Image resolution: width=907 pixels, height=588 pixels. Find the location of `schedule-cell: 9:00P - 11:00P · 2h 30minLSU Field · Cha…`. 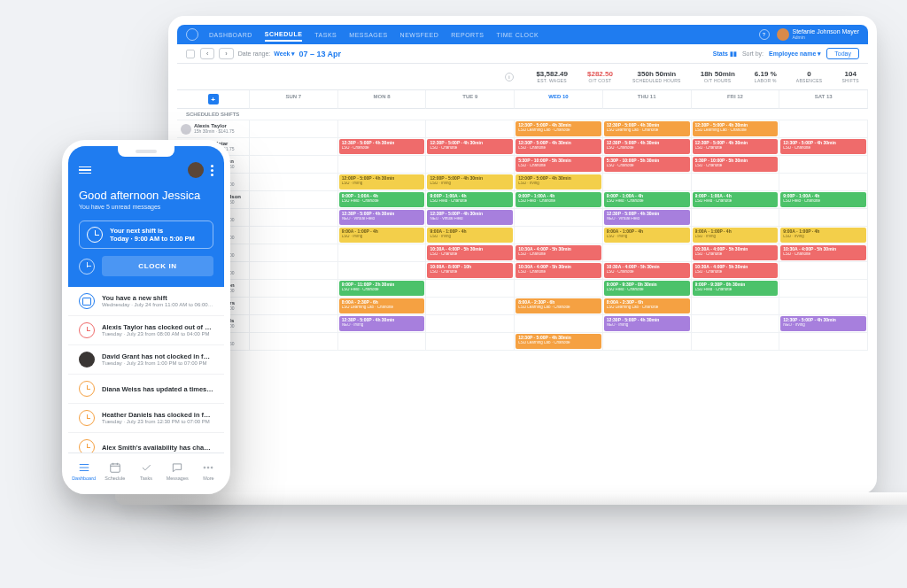

schedule-cell: 9:00P - 11:00P · 2h 30minLSU Field · Cha… is located at coordinates (383, 289).